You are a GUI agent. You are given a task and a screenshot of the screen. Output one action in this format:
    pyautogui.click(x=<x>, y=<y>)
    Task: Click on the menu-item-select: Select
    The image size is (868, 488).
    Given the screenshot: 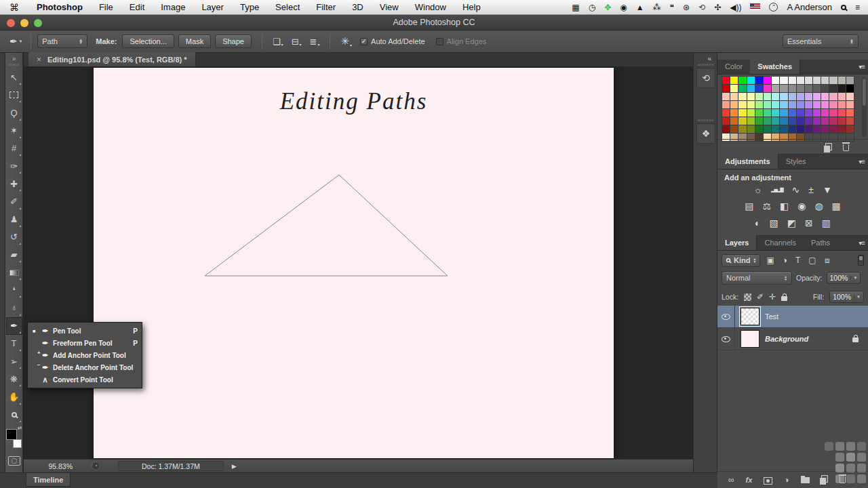 What is the action you would take?
    pyautogui.click(x=288, y=7)
    